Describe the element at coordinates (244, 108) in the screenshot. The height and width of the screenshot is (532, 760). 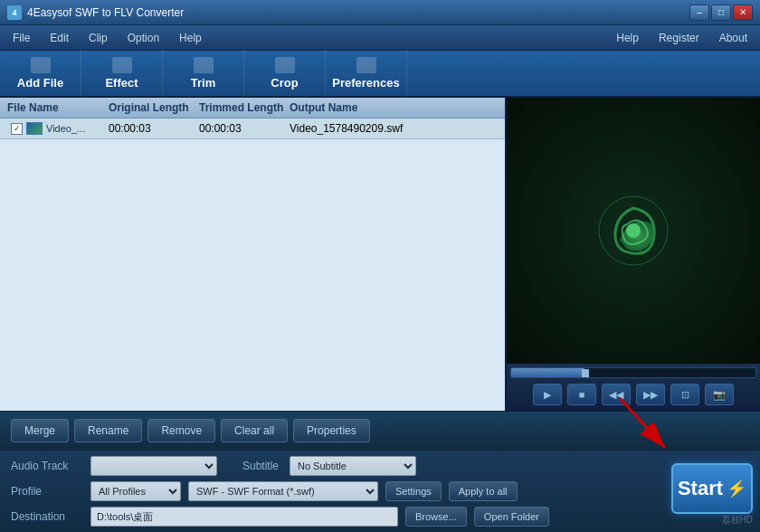
I see `col-header-trim: Trimmed Length` at that location.